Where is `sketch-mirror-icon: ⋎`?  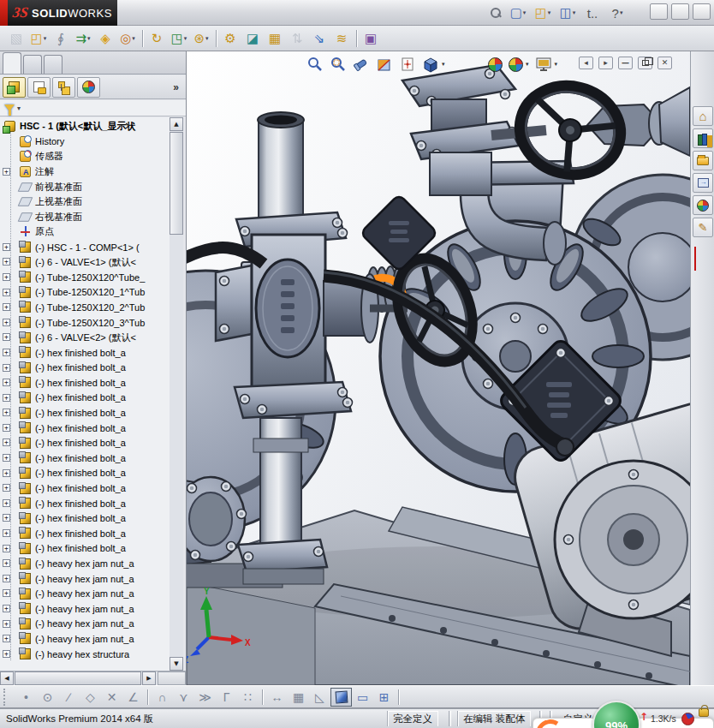 sketch-mirror-icon: ⋎ is located at coordinates (183, 697).